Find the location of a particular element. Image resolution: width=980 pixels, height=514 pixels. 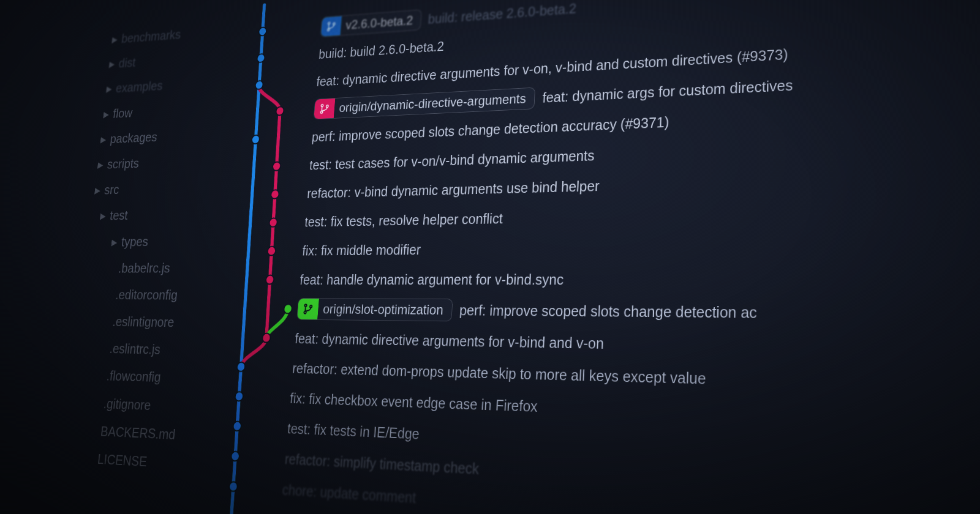

branch-tag-label: origin/slot-optimization is located at coordinates (385, 310).